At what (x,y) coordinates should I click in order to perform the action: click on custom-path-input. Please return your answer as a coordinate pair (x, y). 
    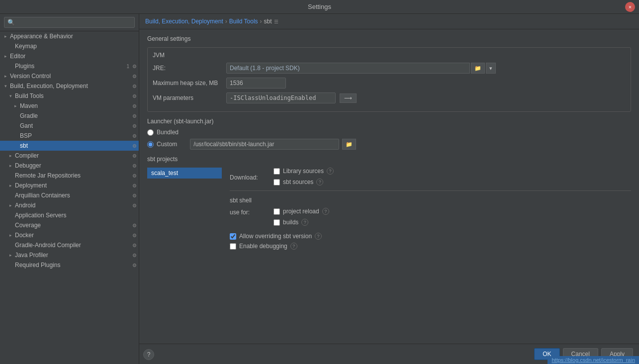
    Looking at the image, I should click on (265, 144).